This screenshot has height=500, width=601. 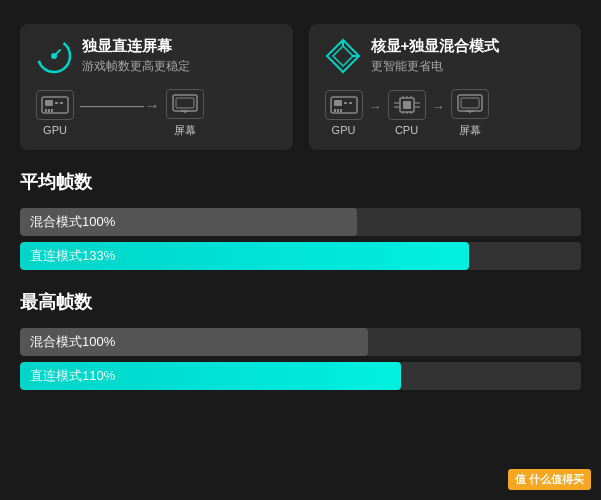 What do you see at coordinates (156, 56) in the screenshot?
I see `direct-mode-header: 独显直连屏幕 游戏帧数更高更稳定` at bounding box center [156, 56].